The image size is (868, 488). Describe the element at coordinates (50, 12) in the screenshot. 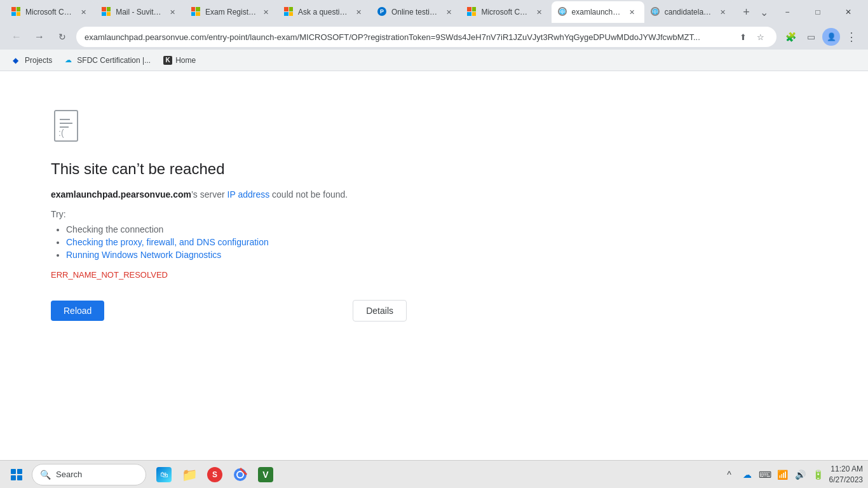

I see `tab-label-1: Microsoft Ce...` at that location.